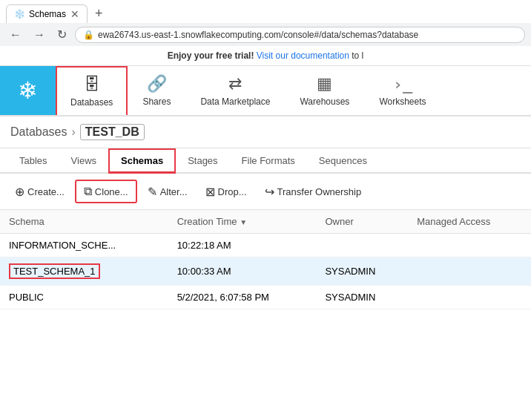 This screenshot has height=420, width=531. I want to click on tab-bar: ❄️ Schemas ✕ +, so click(266, 12).